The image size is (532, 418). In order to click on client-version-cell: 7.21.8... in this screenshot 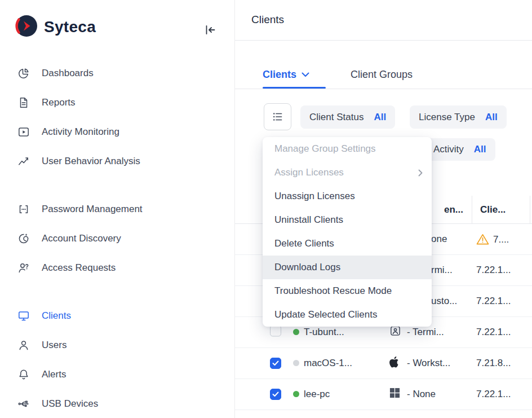, I will do `click(494, 363)`.